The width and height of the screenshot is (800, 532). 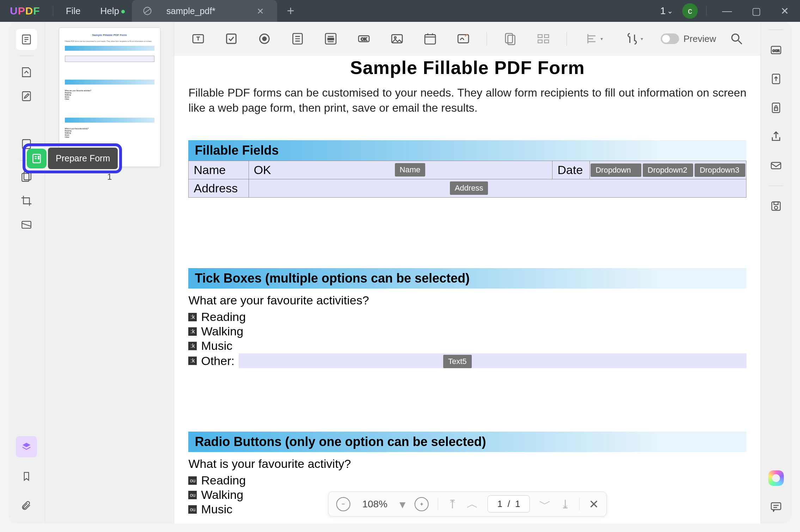 What do you see at coordinates (123, 12) in the screenshot?
I see `help-notification-dot` at bounding box center [123, 12].